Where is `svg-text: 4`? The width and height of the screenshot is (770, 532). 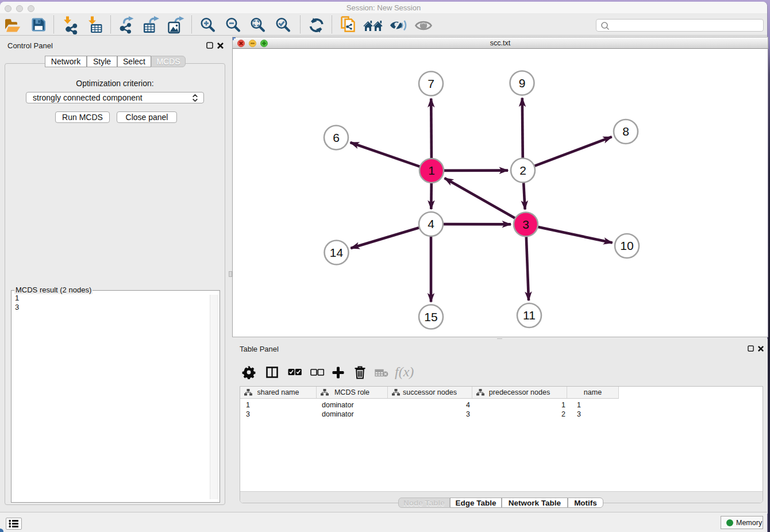 svg-text: 4 is located at coordinates (431, 224).